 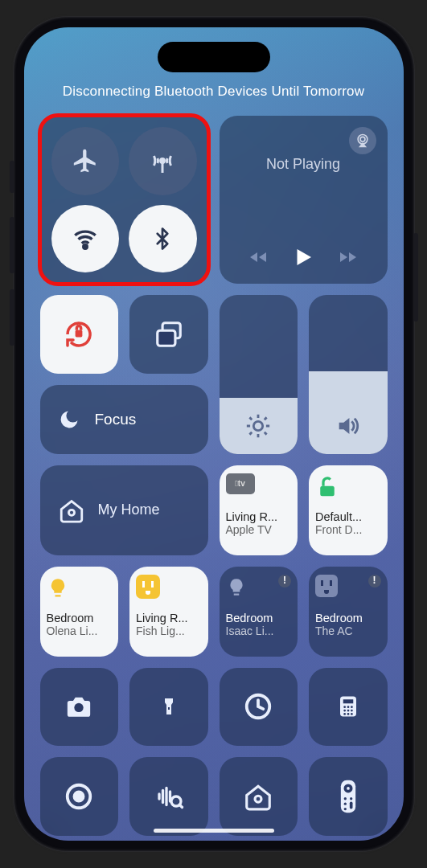 I want to click on device-tile-bedroom-olena: BedroomOlena Li..., so click(x=80, y=612).